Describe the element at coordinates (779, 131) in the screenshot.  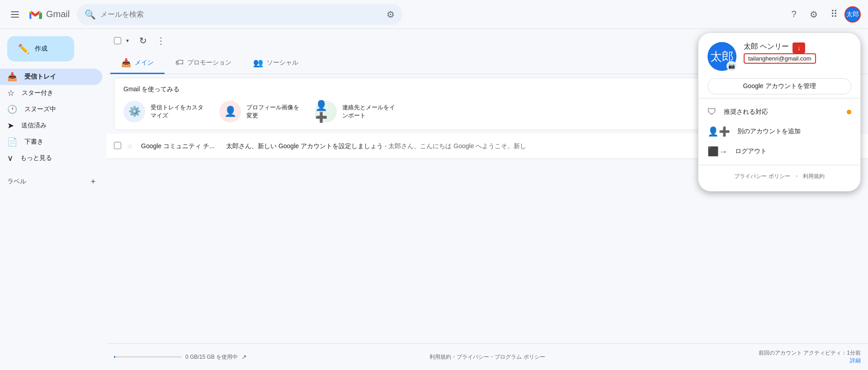
I see `popup-menu-add-account: 👤➕ 別のアカウントを追加` at that location.